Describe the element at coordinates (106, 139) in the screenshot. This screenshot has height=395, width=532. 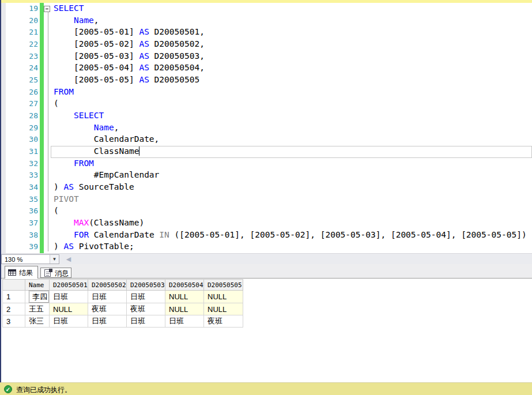
I see `code-text: CalendarDate,` at that location.